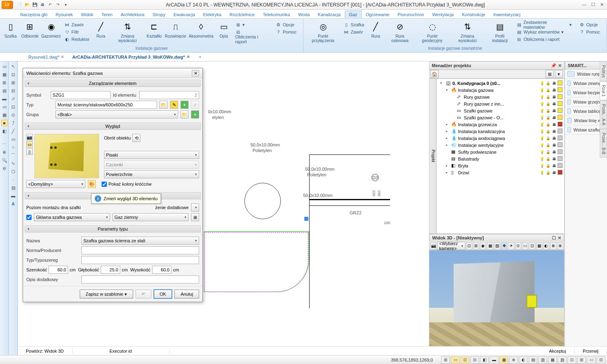 The height and width of the screenshot is (364, 607). Describe the element at coordinates (13, 147) in the screenshot. I see `tool-icon: ○` at that location.